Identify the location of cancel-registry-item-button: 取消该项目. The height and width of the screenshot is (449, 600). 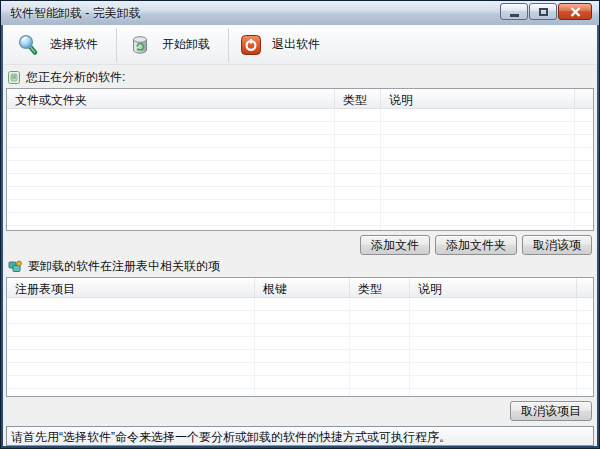
(551, 411).